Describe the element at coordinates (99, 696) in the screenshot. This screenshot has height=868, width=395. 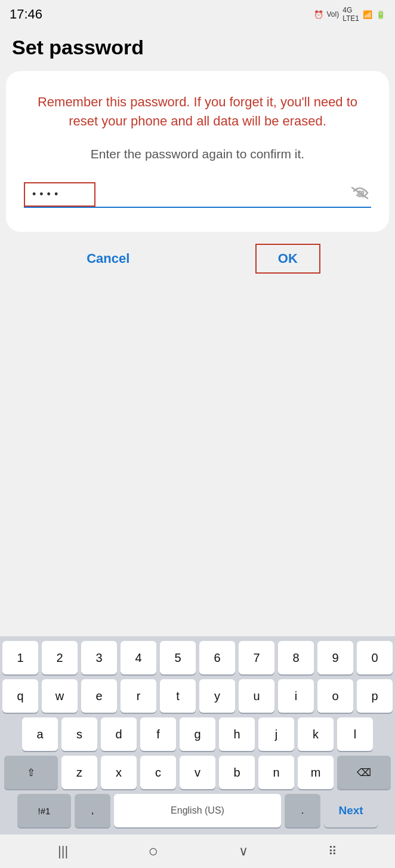
I see `key-e: e` at that location.